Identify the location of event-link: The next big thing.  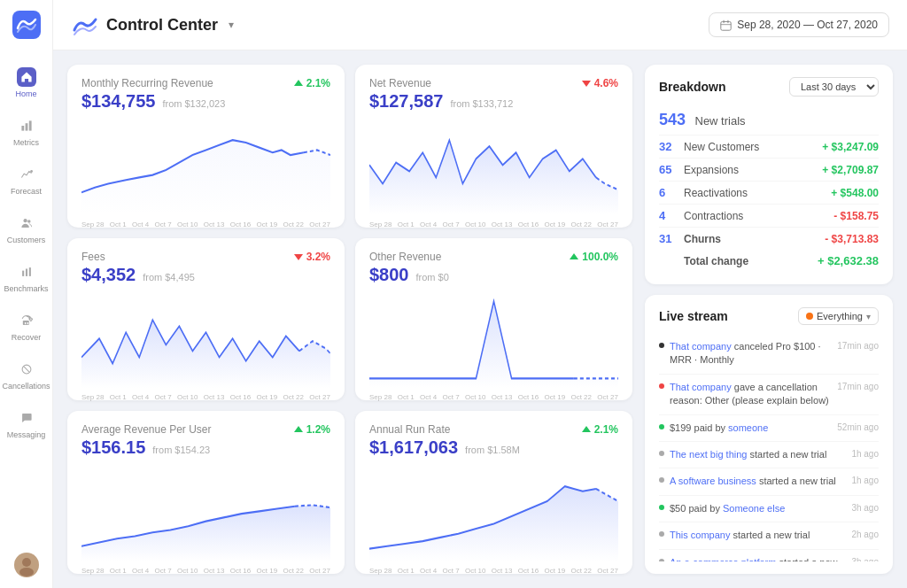
(709, 454).